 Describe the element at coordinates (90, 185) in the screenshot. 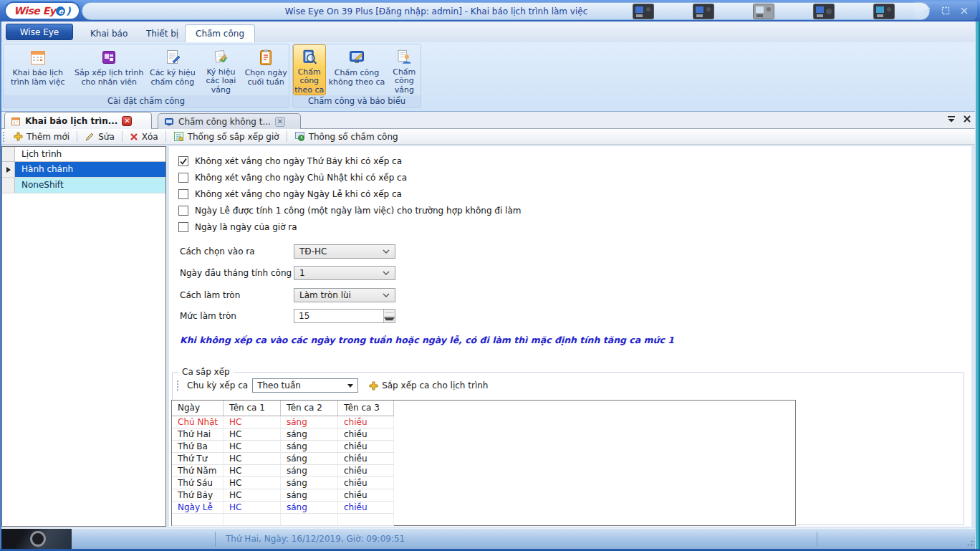

I see `schedule-row-label: NoneShift` at that location.